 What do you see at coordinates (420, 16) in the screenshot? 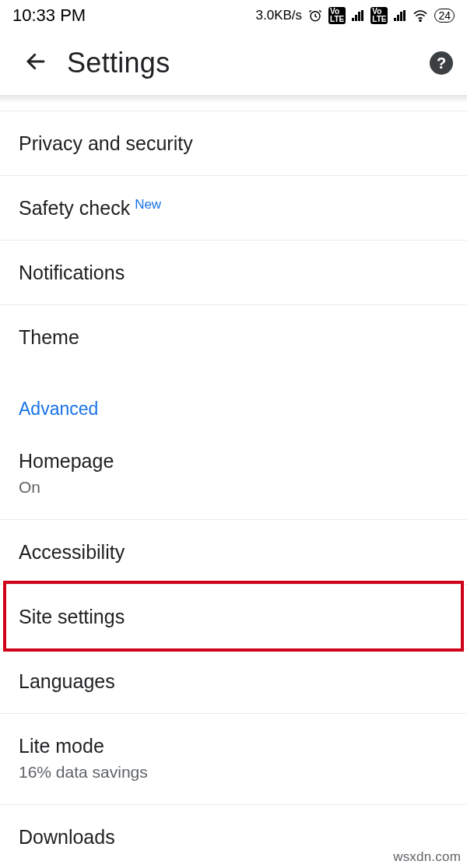
I see `wifi-icon` at bounding box center [420, 16].